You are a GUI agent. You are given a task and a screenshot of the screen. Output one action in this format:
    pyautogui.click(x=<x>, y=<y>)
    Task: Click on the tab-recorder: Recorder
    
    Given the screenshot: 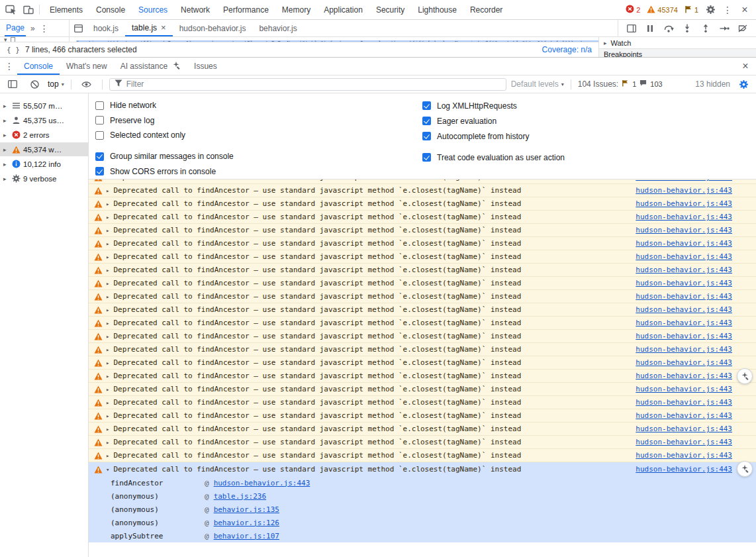 What is the action you would take?
    pyautogui.click(x=486, y=9)
    